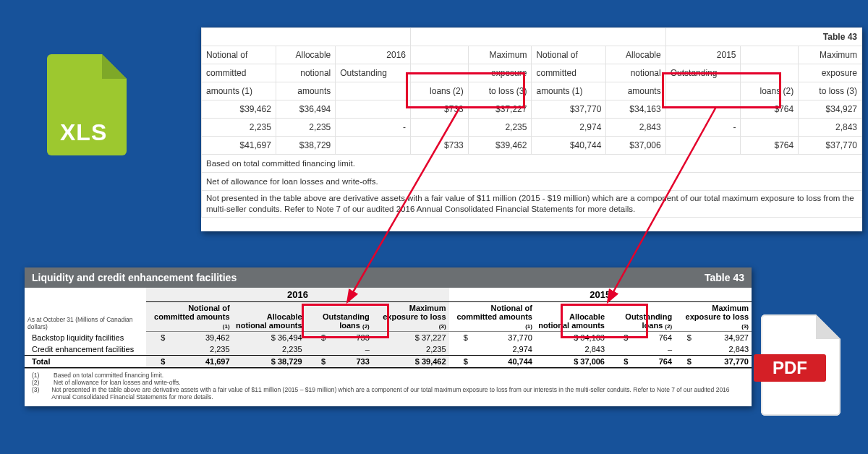 This screenshot has width=868, height=454. I want to click on pdf-cell: 2,843, so click(723, 350).